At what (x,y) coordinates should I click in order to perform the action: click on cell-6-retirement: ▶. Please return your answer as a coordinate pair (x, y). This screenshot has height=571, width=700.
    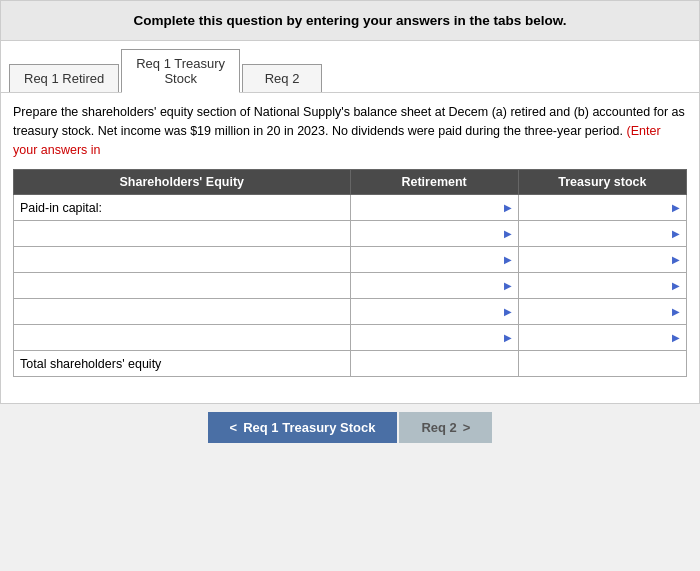
    Looking at the image, I should click on (434, 338).